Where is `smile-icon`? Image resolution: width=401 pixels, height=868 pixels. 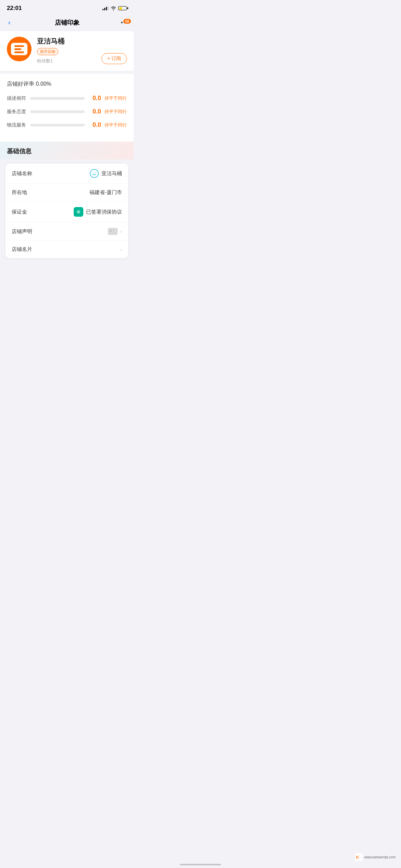
smile-icon is located at coordinates (94, 173).